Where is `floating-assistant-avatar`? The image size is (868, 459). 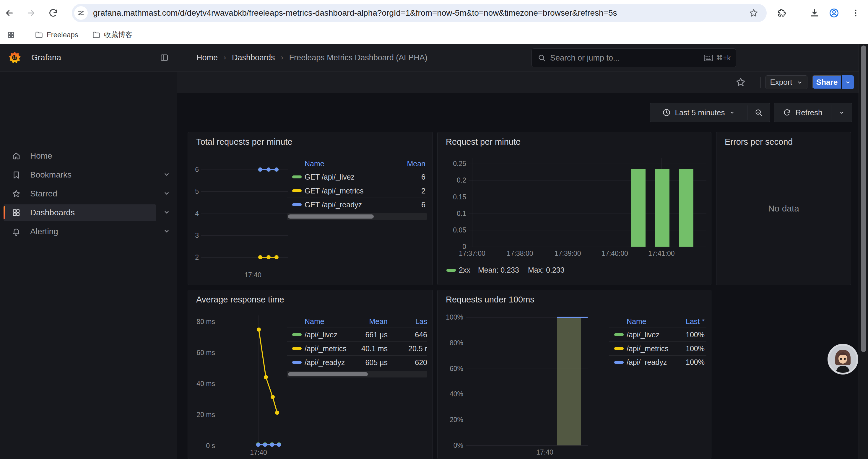
floating-assistant-avatar is located at coordinates (843, 359).